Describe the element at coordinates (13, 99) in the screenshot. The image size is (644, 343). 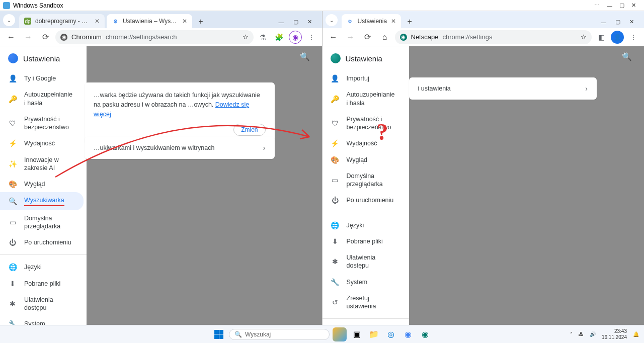
I see `nav-icon: 🔑` at that location.